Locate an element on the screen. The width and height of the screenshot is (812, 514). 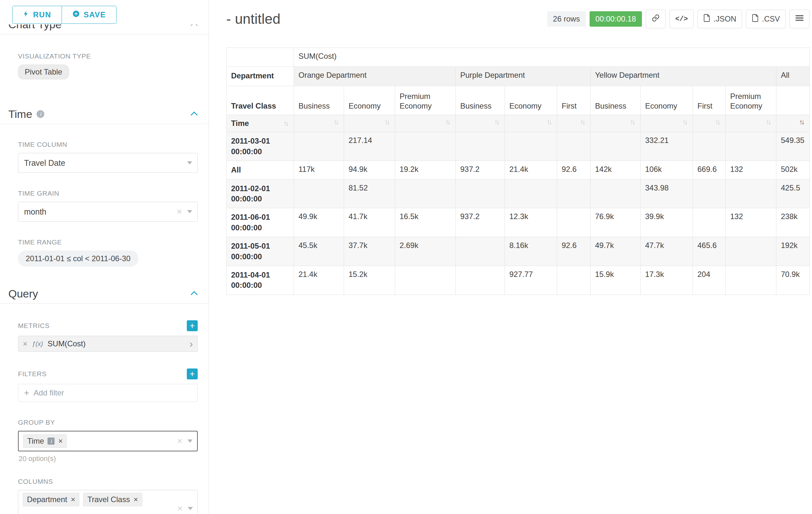
pivot-cell: 16.5k is located at coordinates (426, 223).